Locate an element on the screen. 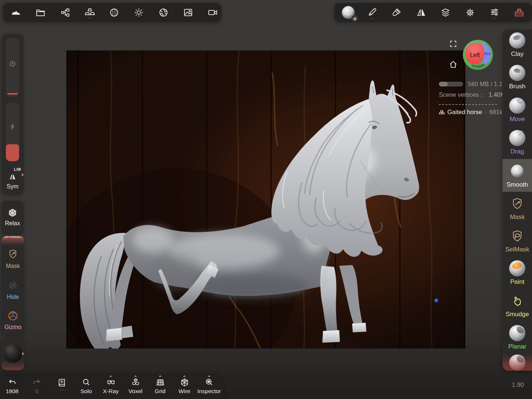 This screenshot has height=399, width=532. sym-mode-label: L/W is located at coordinates (18, 169).